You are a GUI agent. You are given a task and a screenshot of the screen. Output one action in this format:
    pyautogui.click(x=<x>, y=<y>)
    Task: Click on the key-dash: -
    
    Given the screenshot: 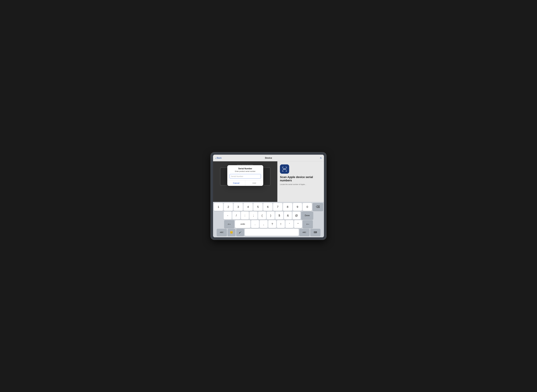 What is the action you would take?
    pyautogui.click(x=228, y=215)
    